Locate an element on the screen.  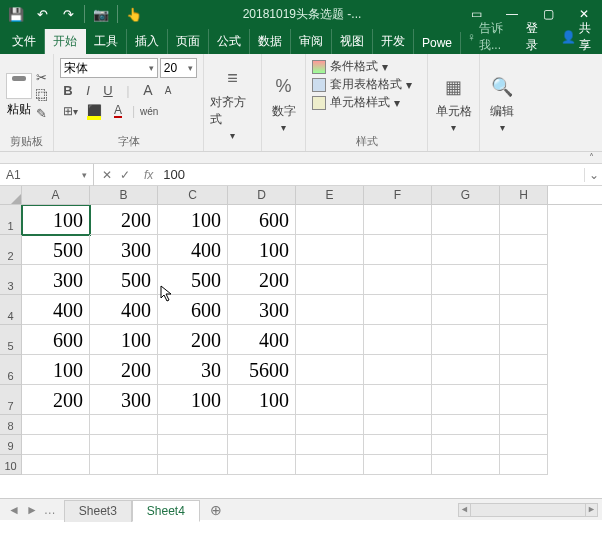
bold-button: B is located at coordinates (68, 90).